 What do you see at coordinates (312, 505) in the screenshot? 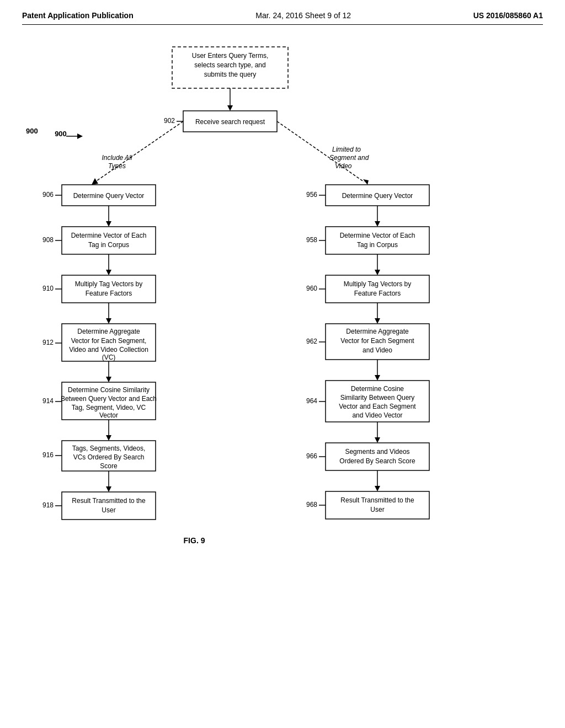
I see `svg-text: 968` at bounding box center [312, 505].